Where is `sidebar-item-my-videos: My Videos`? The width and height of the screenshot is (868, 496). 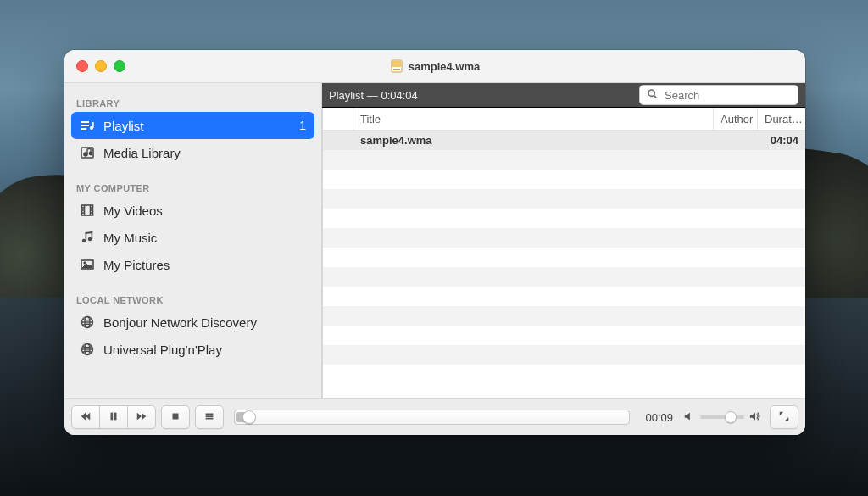
sidebar-item-my-videos: My Videos is located at coordinates (193, 210).